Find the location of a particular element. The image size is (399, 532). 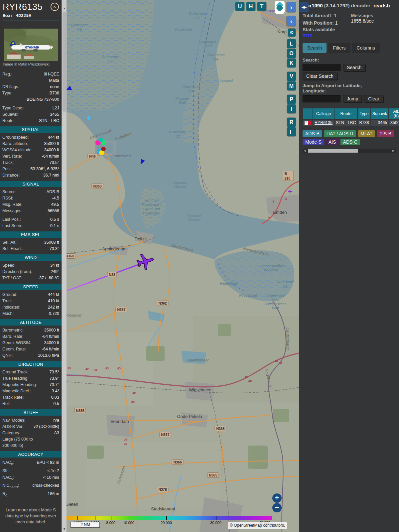

data-row: Baro. altitude:35000 ft is located at coordinates (31, 144).